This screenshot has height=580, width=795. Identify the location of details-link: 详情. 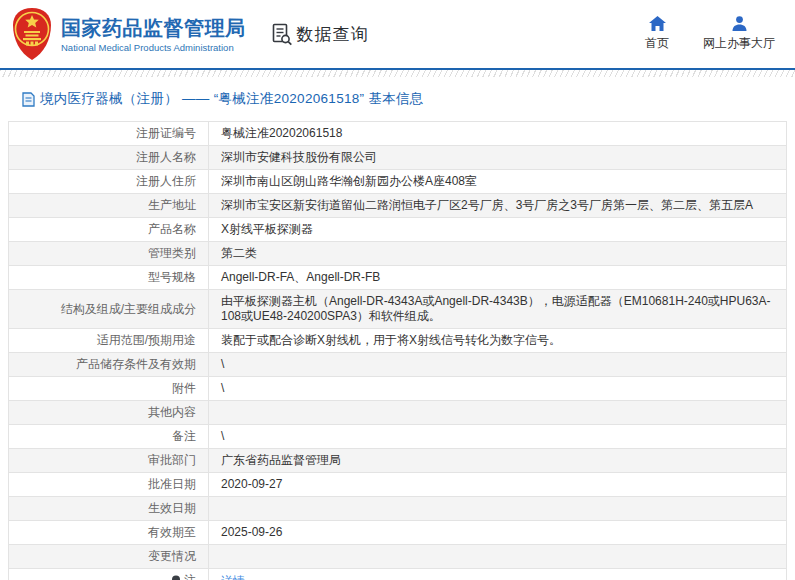
(233, 577).